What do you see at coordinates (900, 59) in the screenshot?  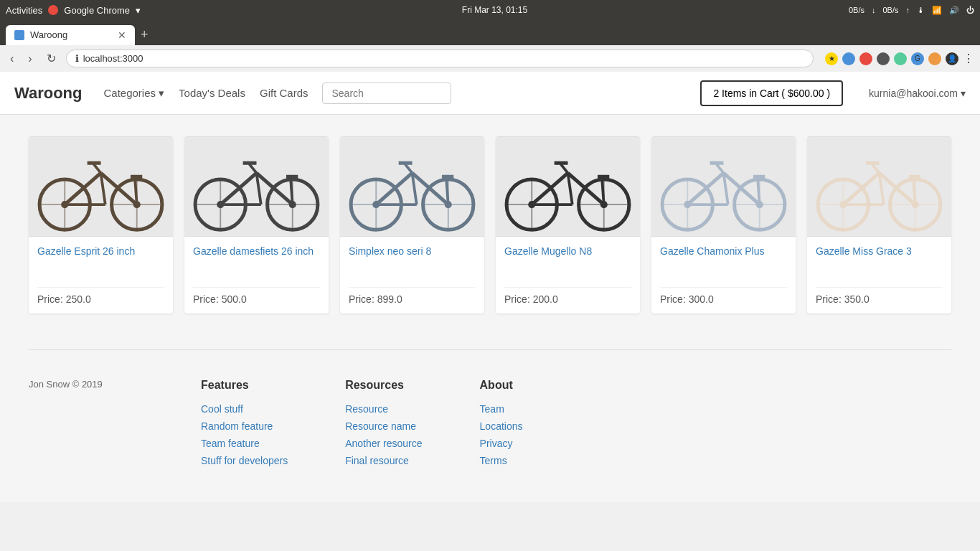 I see `ext4-icon` at bounding box center [900, 59].